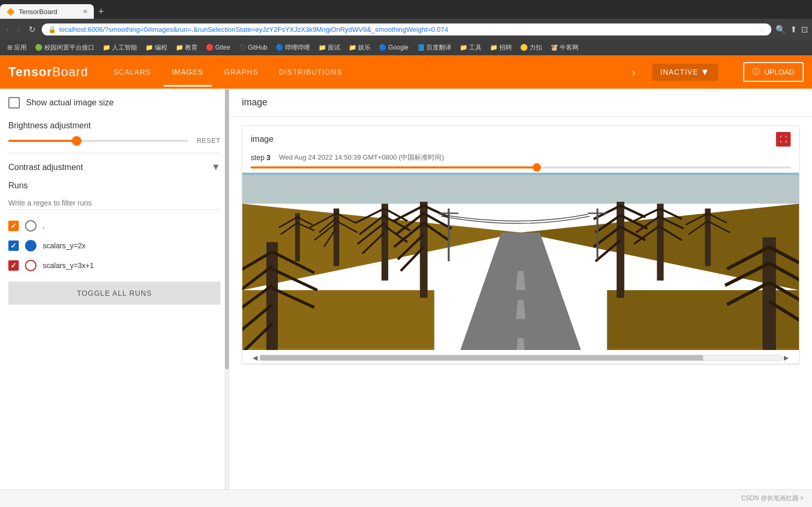 The height and width of the screenshot is (507, 812). I want to click on extensions-icon: ⊡, so click(805, 29).